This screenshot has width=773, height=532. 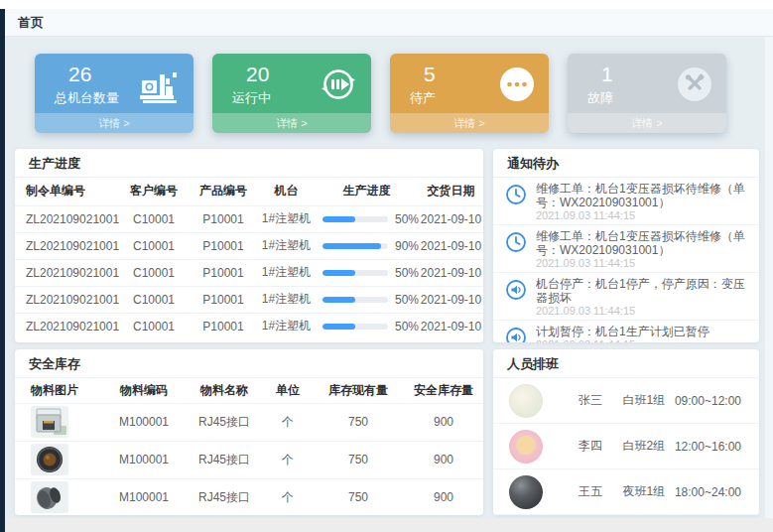 I want to click on col-material-code: 物料编码, so click(x=144, y=391).